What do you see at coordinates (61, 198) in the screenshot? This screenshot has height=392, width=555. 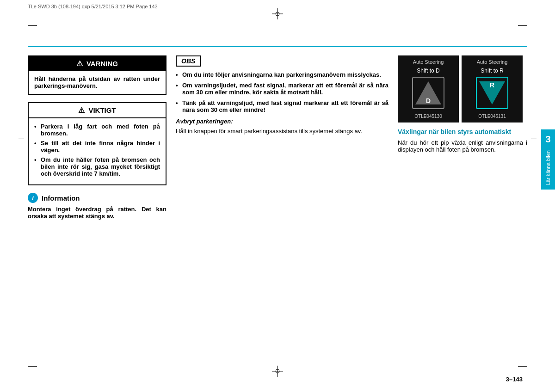 I see `information-title: Information` at bounding box center [61, 198].